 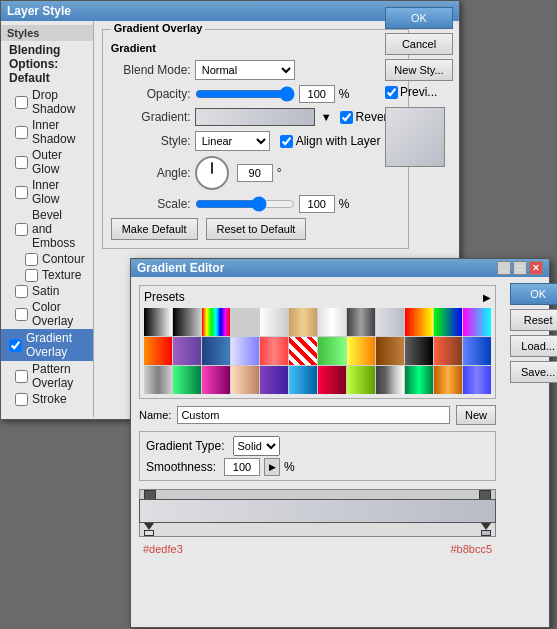 What do you see at coordinates (47, 275) in the screenshot?
I see `texture-item: Texture` at bounding box center [47, 275].